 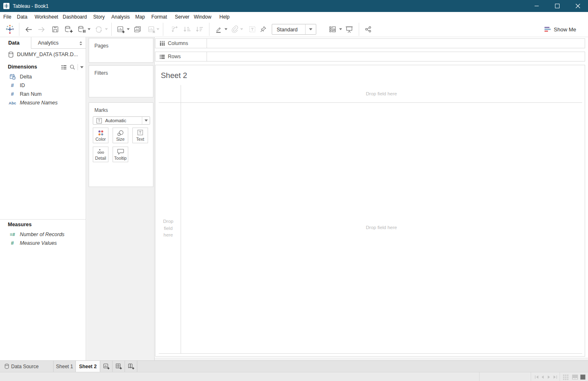 What do you see at coordinates (81, 43) in the screenshot?
I see `sidebar-tabs-updown-icon` at bounding box center [81, 43].